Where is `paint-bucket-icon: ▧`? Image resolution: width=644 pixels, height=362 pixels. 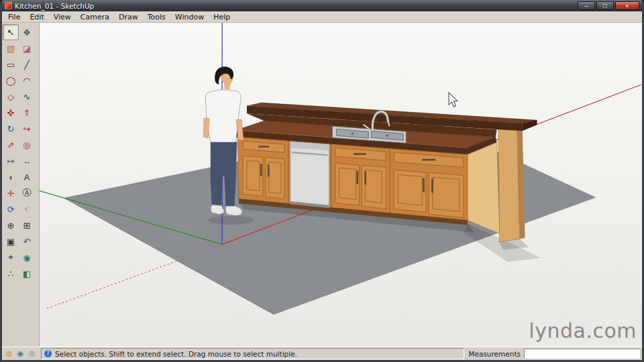 paint-bucket-icon: ▧ is located at coordinates (11, 48).